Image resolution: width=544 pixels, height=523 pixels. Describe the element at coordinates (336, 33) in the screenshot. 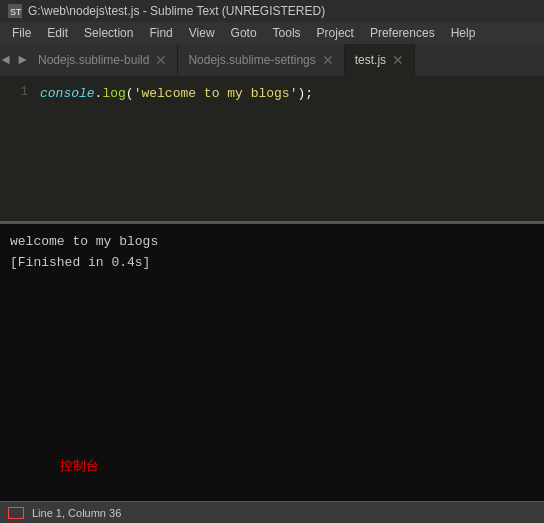

I see `menu-project: Project` at that location.